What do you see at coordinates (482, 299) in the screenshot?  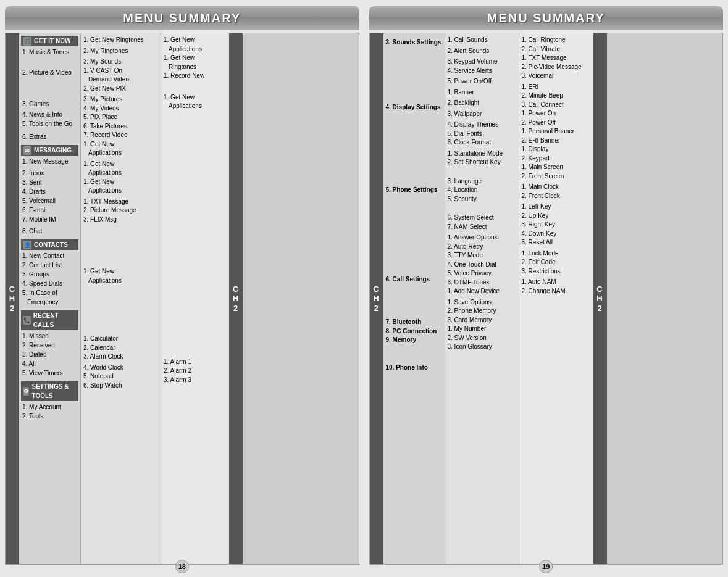 I see `right-col2: 1. Call Sounds 2. Alert Sounds 3. Keypad…` at bounding box center [482, 299].